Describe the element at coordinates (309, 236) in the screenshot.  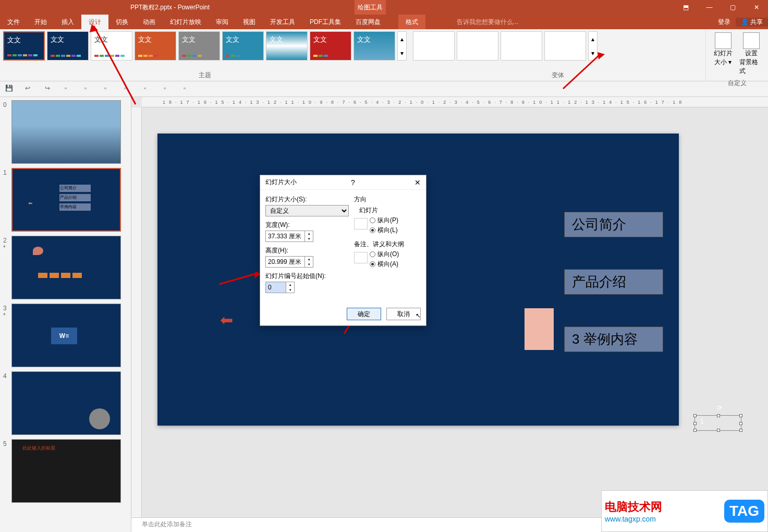
I see `width-spinner: ▴▾` at that location.